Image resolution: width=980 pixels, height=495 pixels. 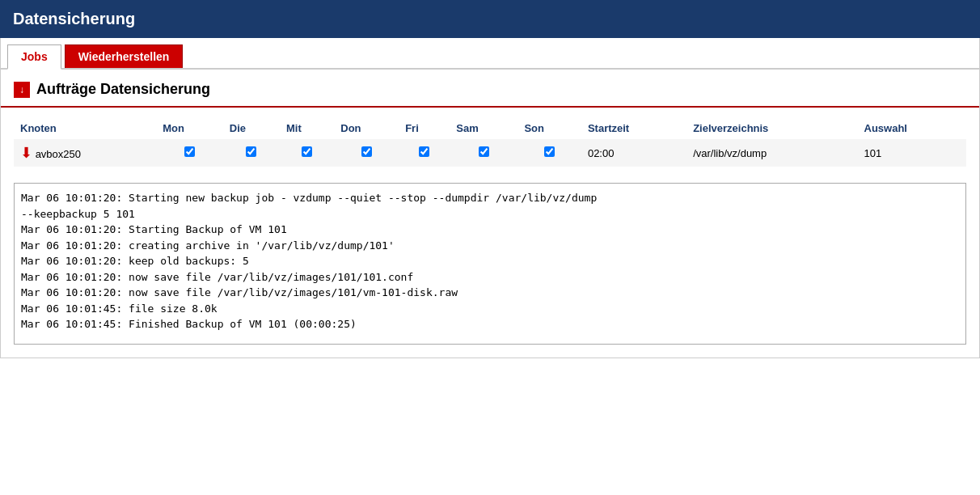 I want to click on checkbox-fri, so click(x=424, y=152).